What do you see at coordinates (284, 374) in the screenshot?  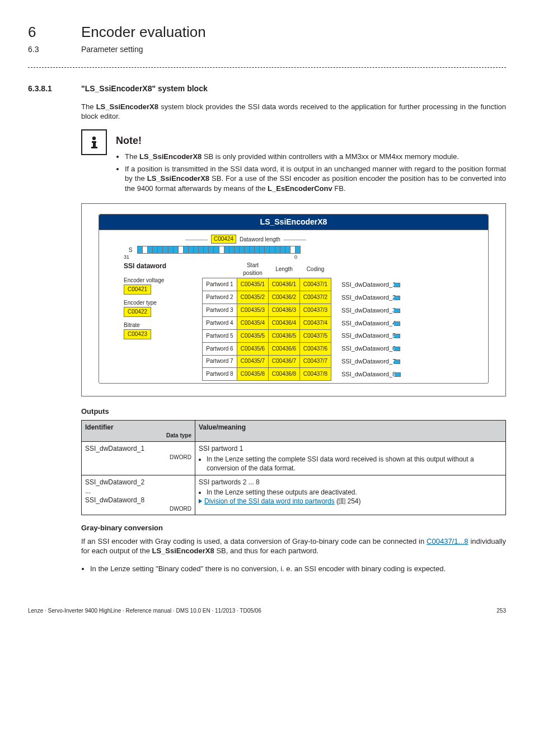 I see `param-length: C00436/8` at bounding box center [284, 374].